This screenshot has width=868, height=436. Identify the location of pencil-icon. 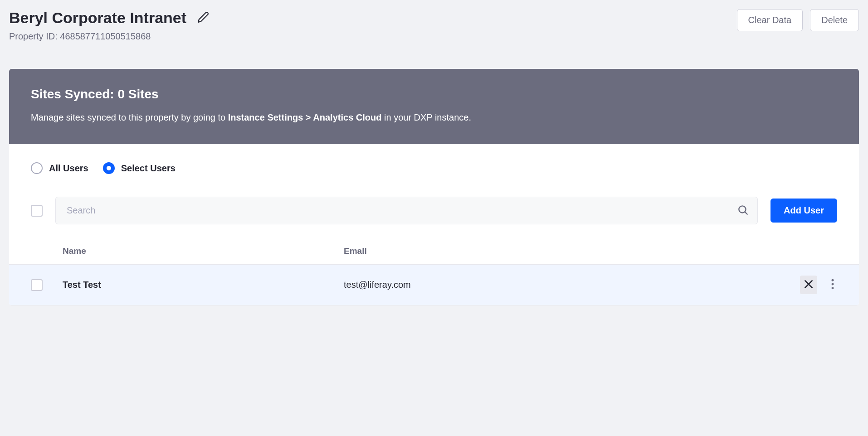
(203, 18).